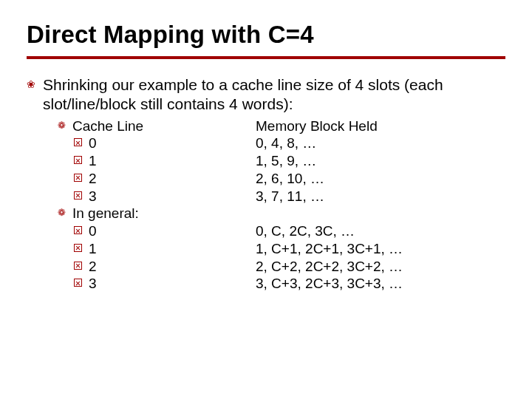 The image size is (532, 399). What do you see at coordinates (266, 58) in the screenshot?
I see `title-rule` at bounding box center [266, 58].